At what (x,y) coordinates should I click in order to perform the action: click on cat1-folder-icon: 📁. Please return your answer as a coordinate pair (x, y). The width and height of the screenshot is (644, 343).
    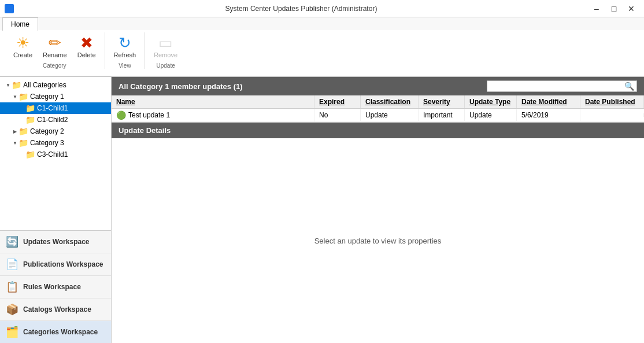
    Looking at the image, I should click on (23, 97).